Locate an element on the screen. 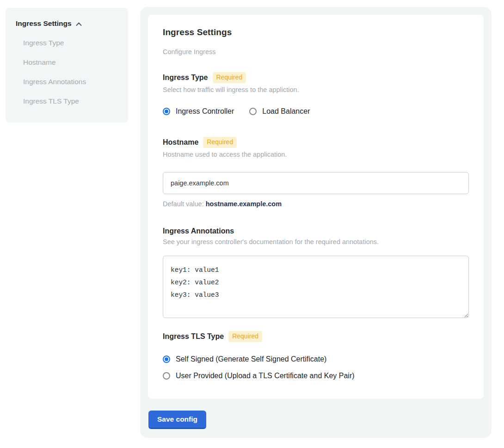 This screenshot has height=448, width=504. ingress-tls-type-field: Ingress TLS Type Required Self Signed (G… is located at coordinates (316, 356).